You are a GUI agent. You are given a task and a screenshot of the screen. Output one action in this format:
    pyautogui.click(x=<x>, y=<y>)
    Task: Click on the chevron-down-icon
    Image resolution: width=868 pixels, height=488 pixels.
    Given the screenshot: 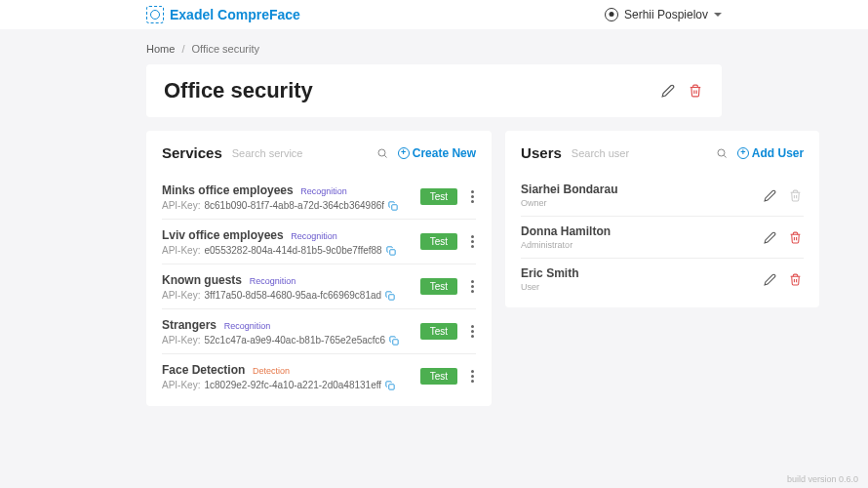 What is the action you would take?
    pyautogui.click(x=718, y=15)
    